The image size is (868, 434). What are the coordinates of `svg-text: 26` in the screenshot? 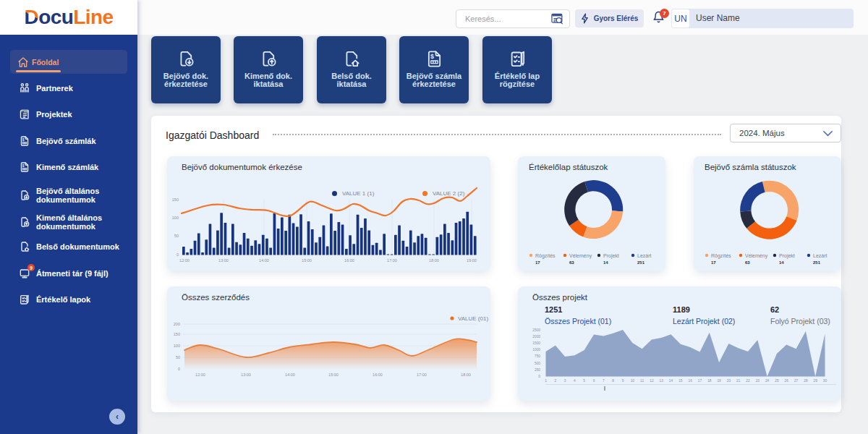 It's located at (787, 380).